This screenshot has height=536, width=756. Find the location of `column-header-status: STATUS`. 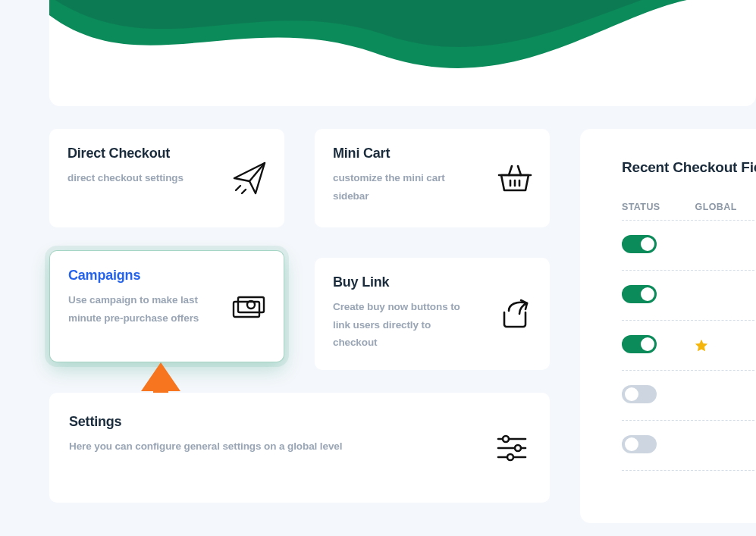

column-header-status: STATUS is located at coordinates (642, 207).